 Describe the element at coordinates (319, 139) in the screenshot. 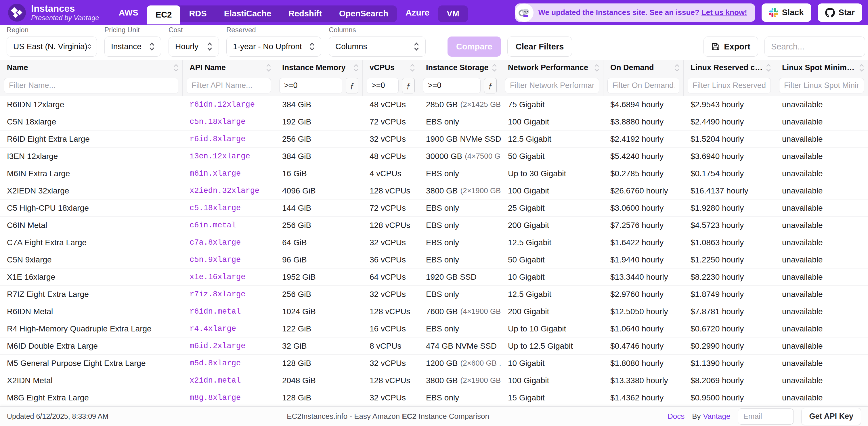

I see `cell-instance-memory: 256 GiB` at that location.